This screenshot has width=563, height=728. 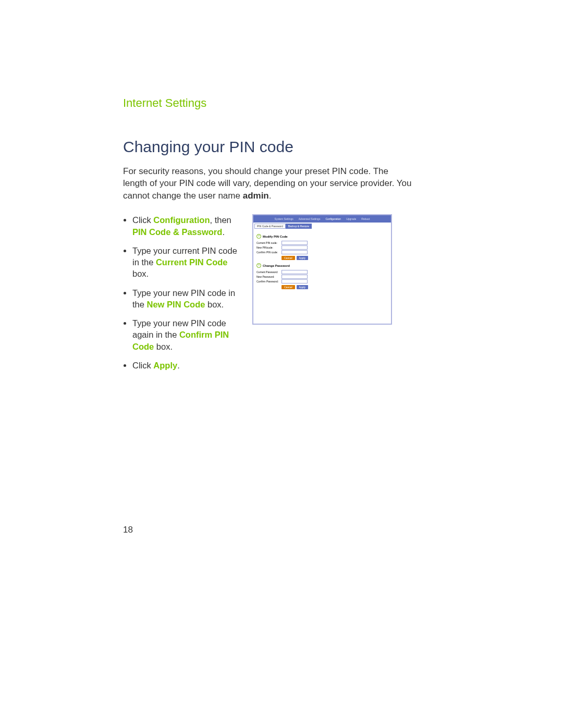 I want to click on step-highlight: Configuration, so click(x=181, y=220).